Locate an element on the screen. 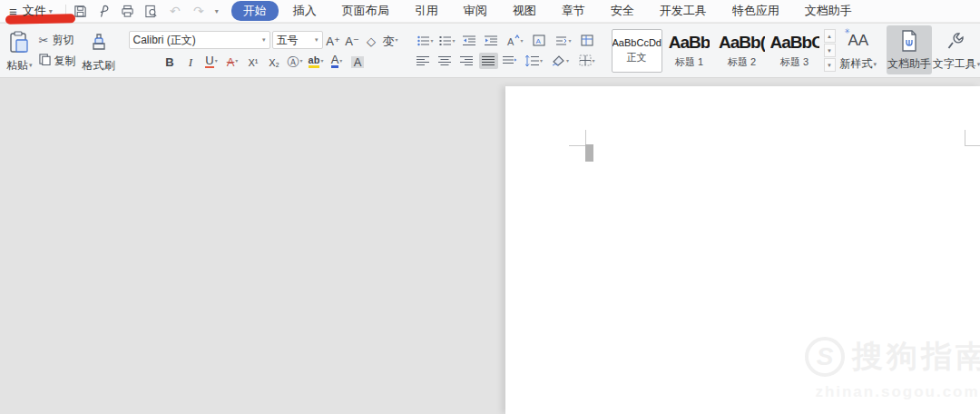  underline-glyph: U is located at coordinates (209, 62).